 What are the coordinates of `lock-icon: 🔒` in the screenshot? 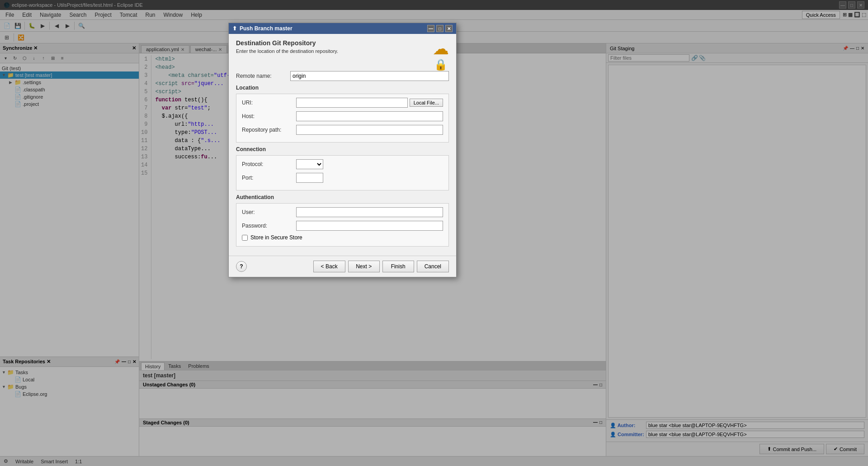 It's located at (441, 65).